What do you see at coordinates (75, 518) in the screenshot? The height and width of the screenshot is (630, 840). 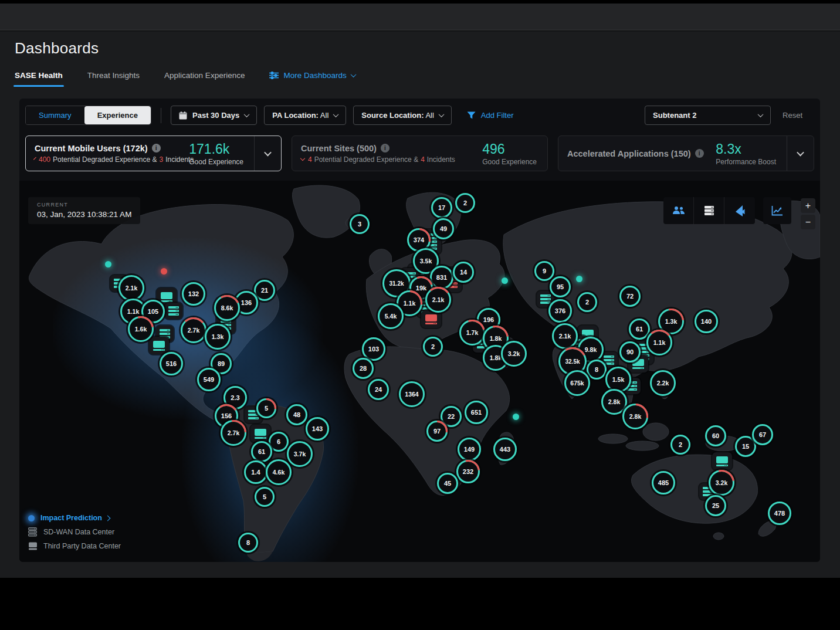 I see `impact-prediction-link: Impact Prediction` at bounding box center [75, 518].